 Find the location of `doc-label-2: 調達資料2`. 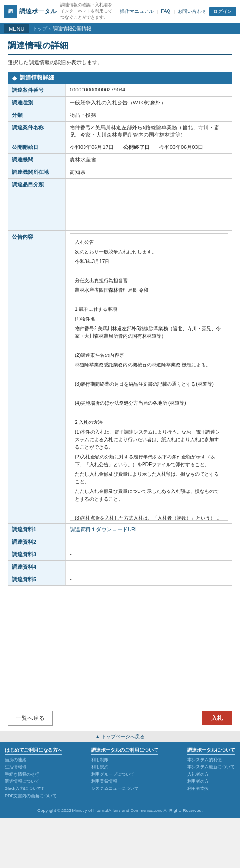

doc-label-2: 調達資料2 is located at coordinates (37, 542).